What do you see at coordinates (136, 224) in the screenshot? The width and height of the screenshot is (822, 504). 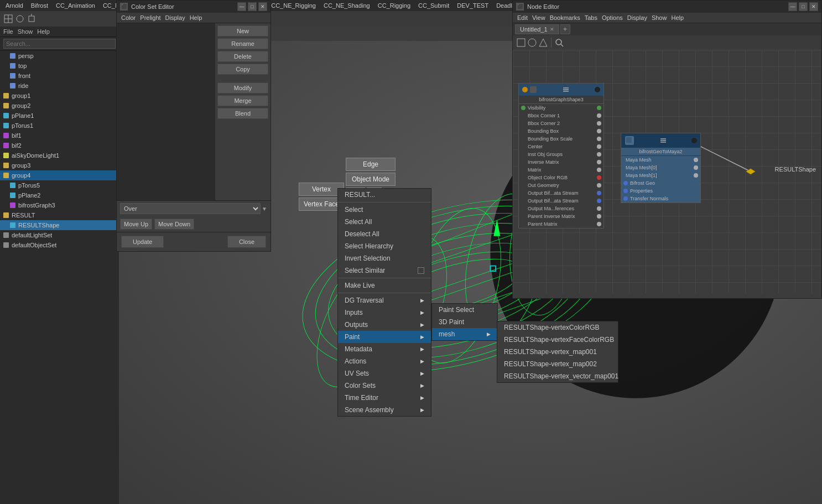 I see `cse-move-up-btn: Move Up` at bounding box center [136, 224].